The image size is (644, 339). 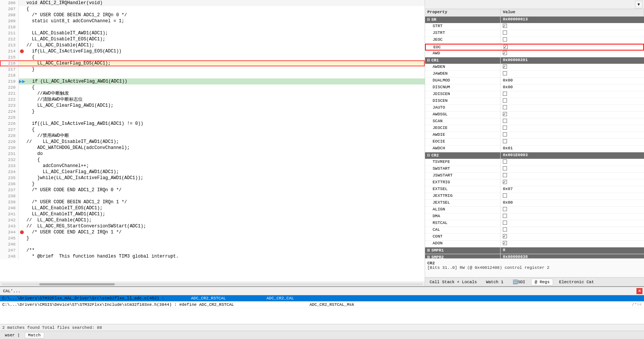 What do you see at coordinates (212, 160) in the screenshot?
I see `code-line: 232 {` at bounding box center [212, 160].